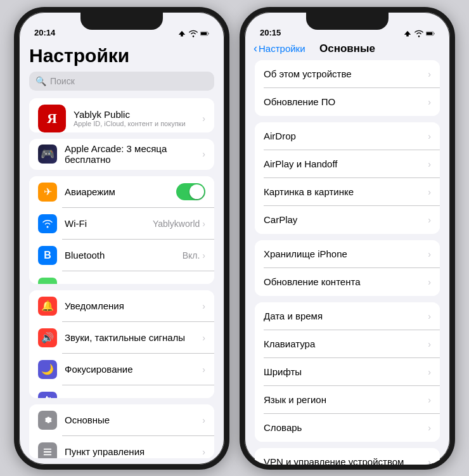  I want to click on section-general: Основные › Пункт управления ›, so click(122, 431).